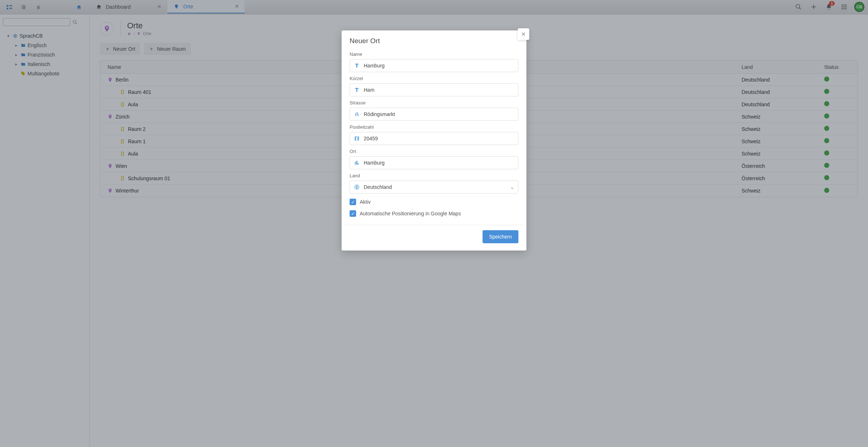  What do you see at coordinates (434, 175) in the screenshot?
I see `label-land: Land` at bounding box center [434, 175].